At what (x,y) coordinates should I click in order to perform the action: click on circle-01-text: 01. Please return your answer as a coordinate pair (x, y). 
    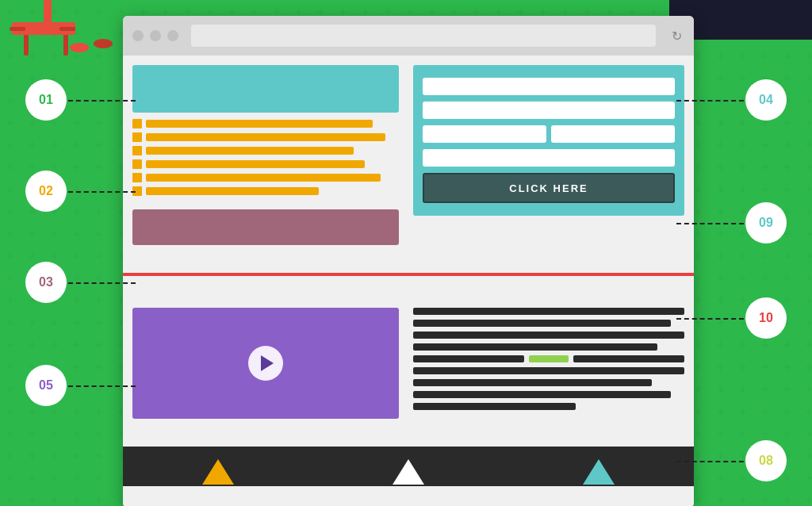
    Looking at the image, I should click on (46, 100).